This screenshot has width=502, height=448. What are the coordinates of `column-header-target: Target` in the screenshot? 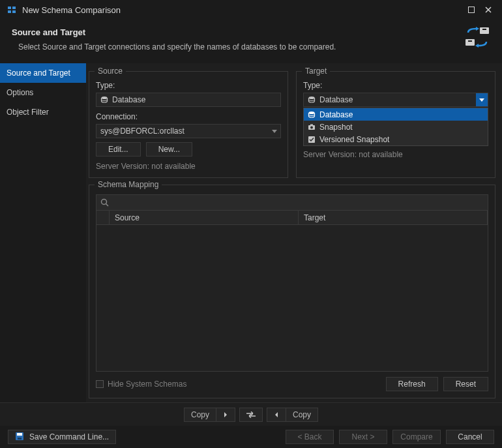 It's located at (393, 218).